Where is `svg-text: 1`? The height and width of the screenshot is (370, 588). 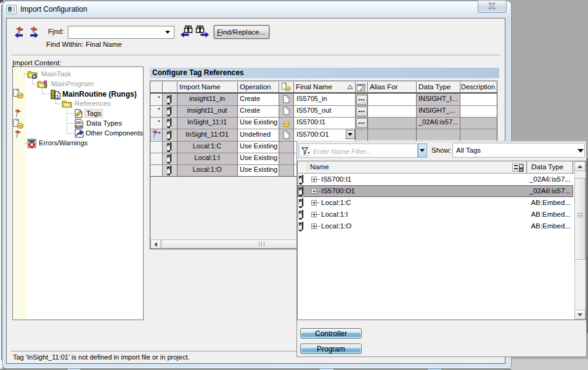
svg-text: 1 is located at coordinates (58, 97).